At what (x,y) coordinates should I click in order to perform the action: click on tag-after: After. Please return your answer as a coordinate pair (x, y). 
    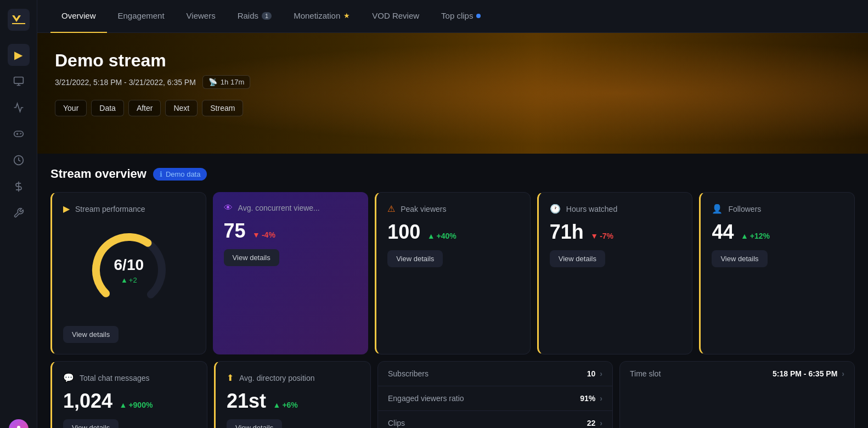
    Looking at the image, I should click on (145, 108).